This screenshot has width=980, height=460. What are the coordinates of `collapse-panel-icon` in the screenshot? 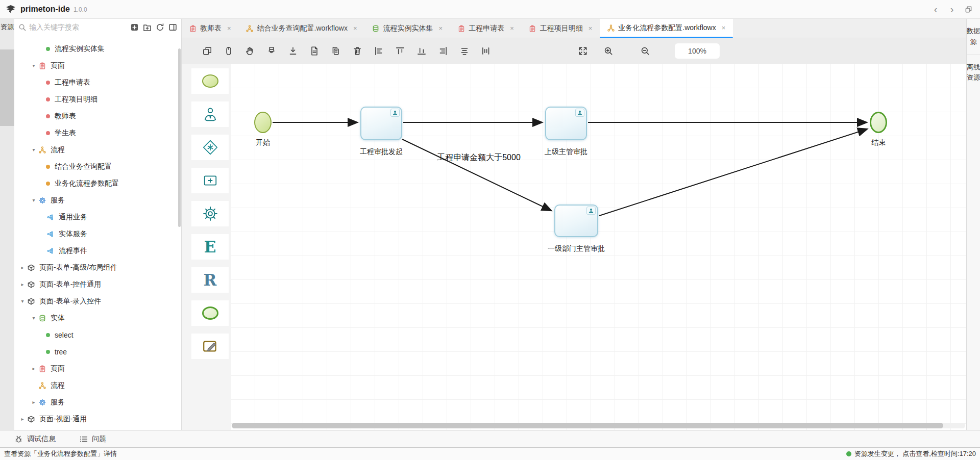 It's located at (173, 28).